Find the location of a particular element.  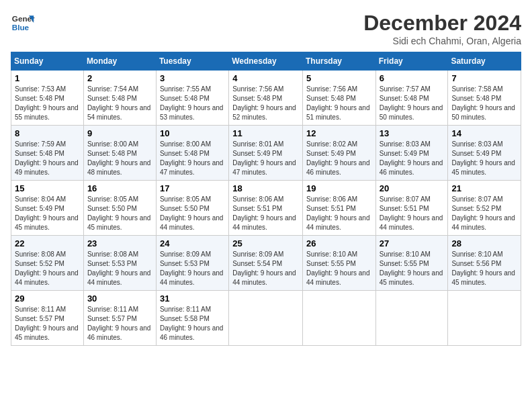

day-number: 15 is located at coordinates (47, 188).